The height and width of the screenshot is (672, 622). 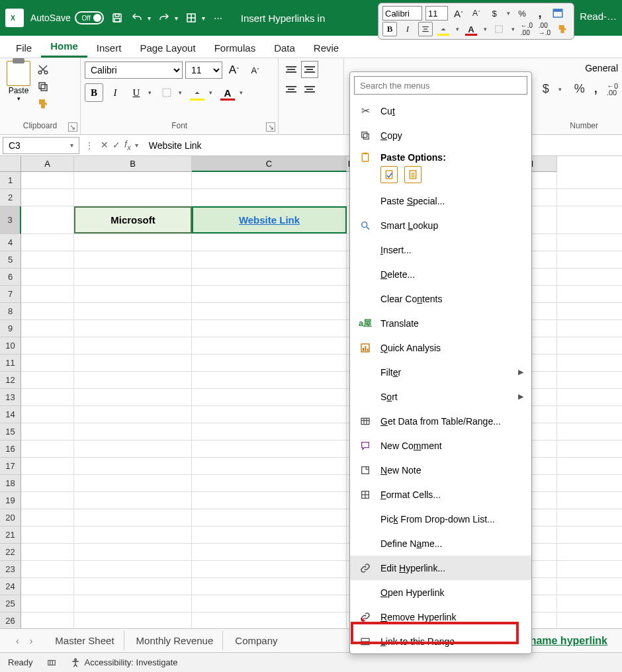 What do you see at coordinates (133, 586) in the screenshot?
I see `cell-B24` at bounding box center [133, 586].